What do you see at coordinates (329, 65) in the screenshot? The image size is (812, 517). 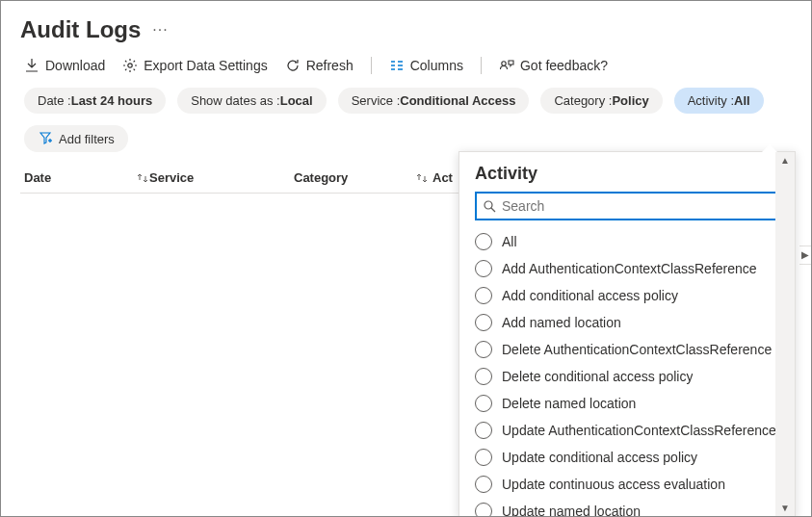 I see `refresh-label: Refresh` at bounding box center [329, 65].